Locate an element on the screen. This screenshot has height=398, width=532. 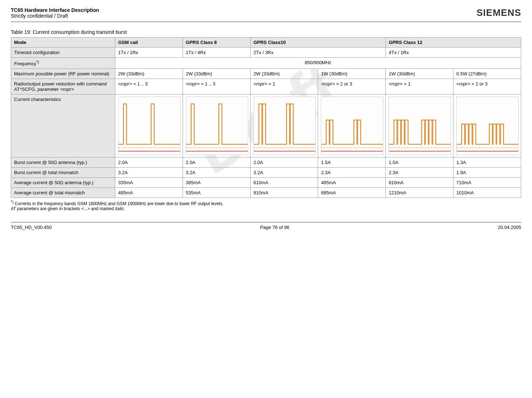
footnote: *) Currents in the frequency bands GSM 1… is located at coordinates (266, 205).